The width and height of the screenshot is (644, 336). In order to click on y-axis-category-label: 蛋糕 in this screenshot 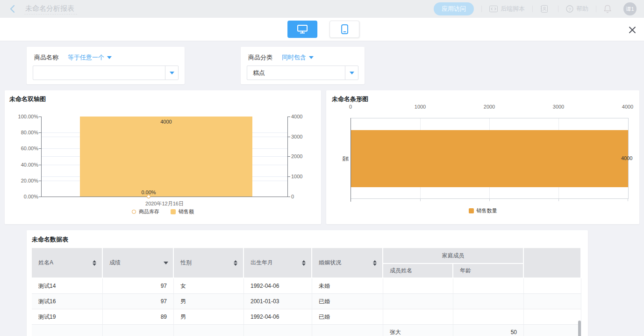, I will do `click(343, 159)`.